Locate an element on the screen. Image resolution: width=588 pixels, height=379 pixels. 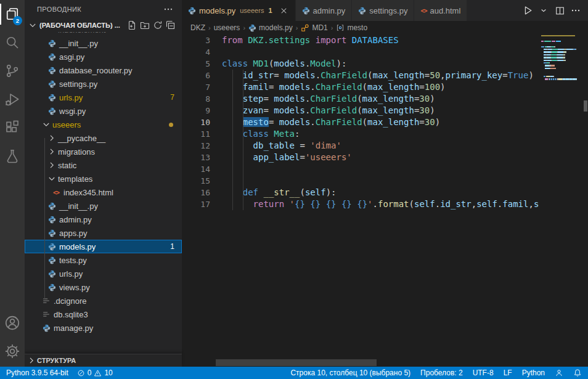
code-token: max_length is located at coordinates (398, 75).